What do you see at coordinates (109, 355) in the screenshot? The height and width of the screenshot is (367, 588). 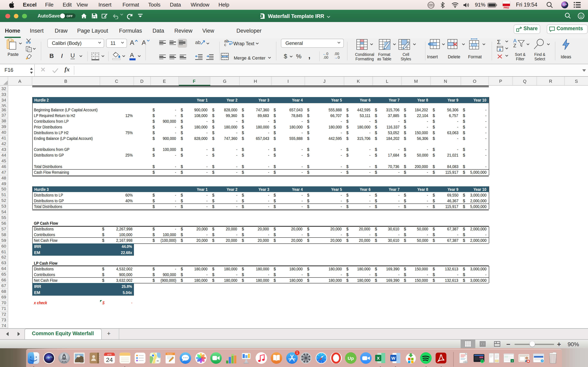 I see `svg-text: APR` at bounding box center [109, 355].